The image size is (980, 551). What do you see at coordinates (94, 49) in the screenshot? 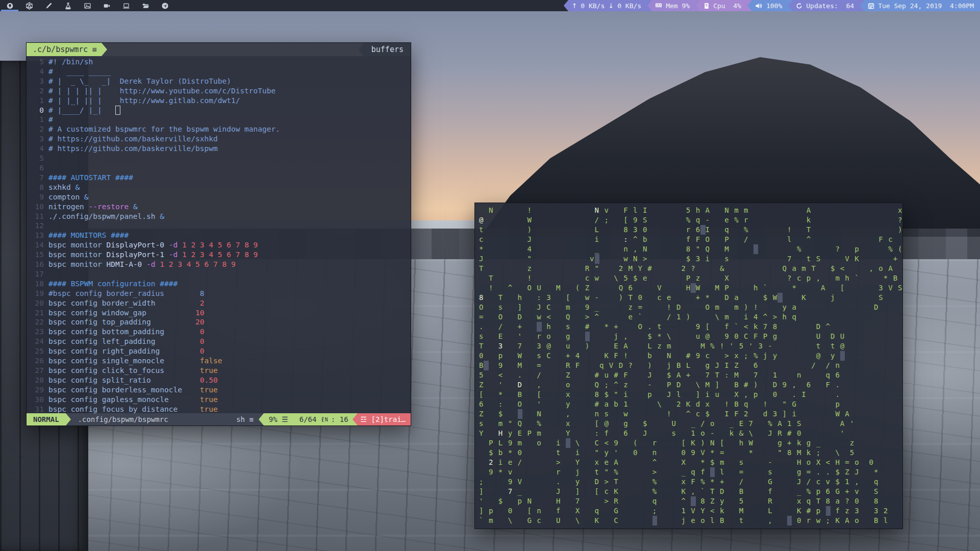
I see `vim-tab-list-icon: ≡` at bounding box center [94, 49].